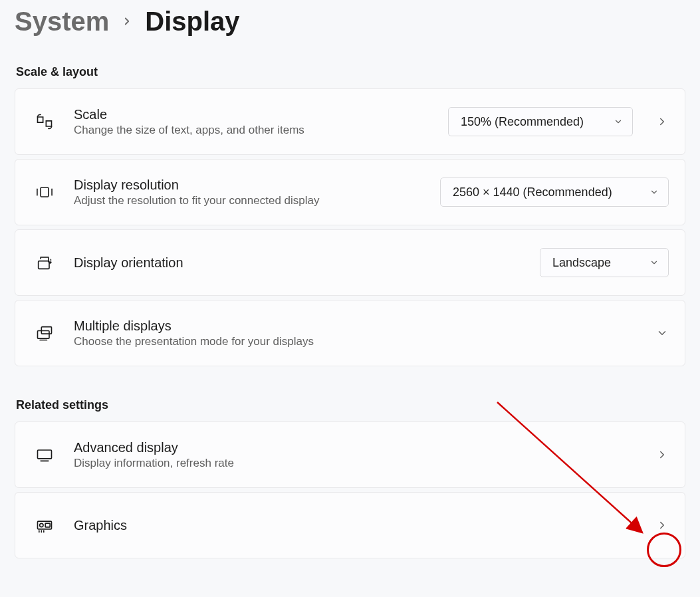 Image resolution: width=700 pixels, height=597 pixels. I want to click on orientation-select: Landscape, so click(604, 263).